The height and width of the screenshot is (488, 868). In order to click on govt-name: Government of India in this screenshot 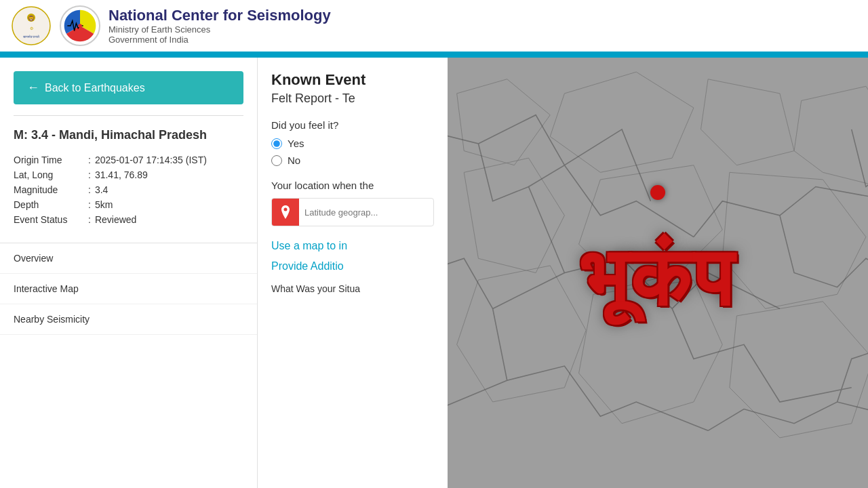, I will do `click(220, 39)`.